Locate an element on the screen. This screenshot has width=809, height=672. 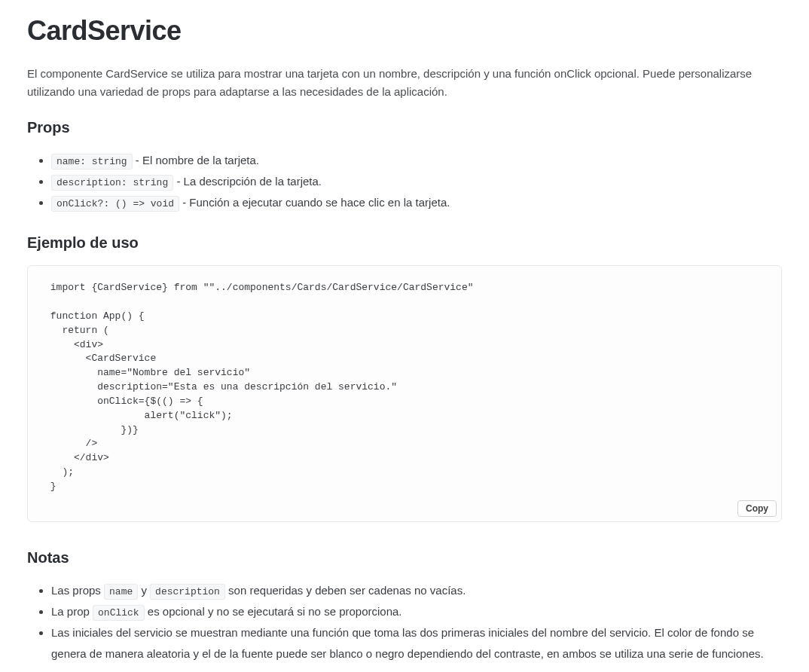
prop-description: - Función a ejecutar cuando se hace clic… is located at coordinates (315, 202).